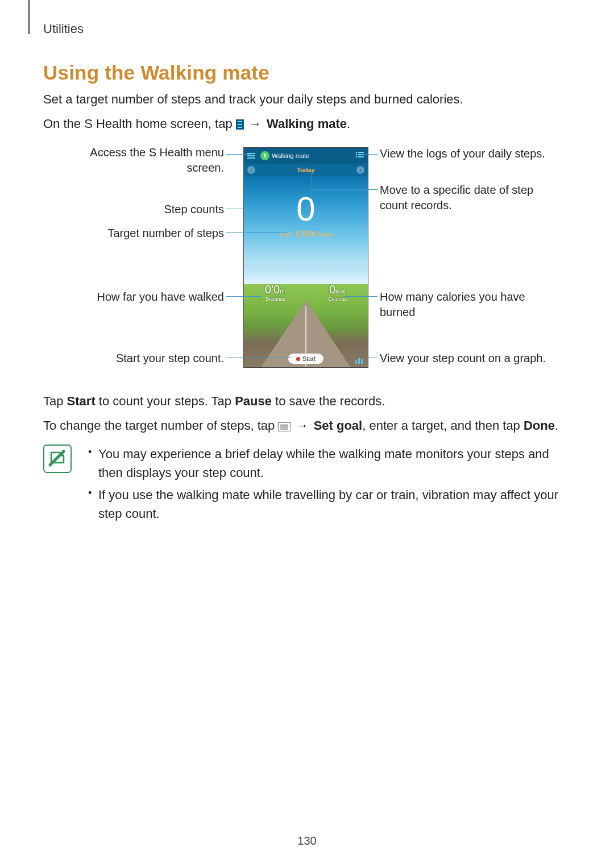 This screenshot has width=614, height=868. What do you see at coordinates (360, 156) in the screenshot?
I see `list-icon` at bounding box center [360, 156].